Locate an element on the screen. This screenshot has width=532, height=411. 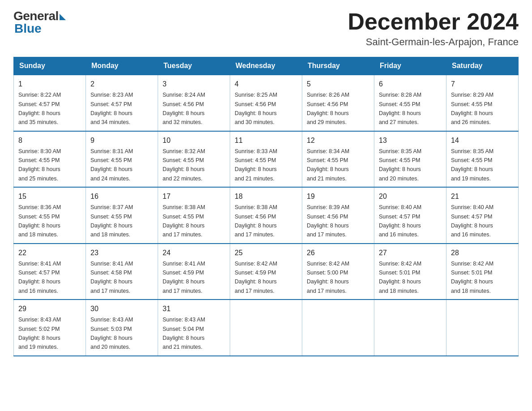
day-info: Sunrise: 8:31 AMSunset: 4:55 PMDaylight:… is located at coordinates (112, 165).